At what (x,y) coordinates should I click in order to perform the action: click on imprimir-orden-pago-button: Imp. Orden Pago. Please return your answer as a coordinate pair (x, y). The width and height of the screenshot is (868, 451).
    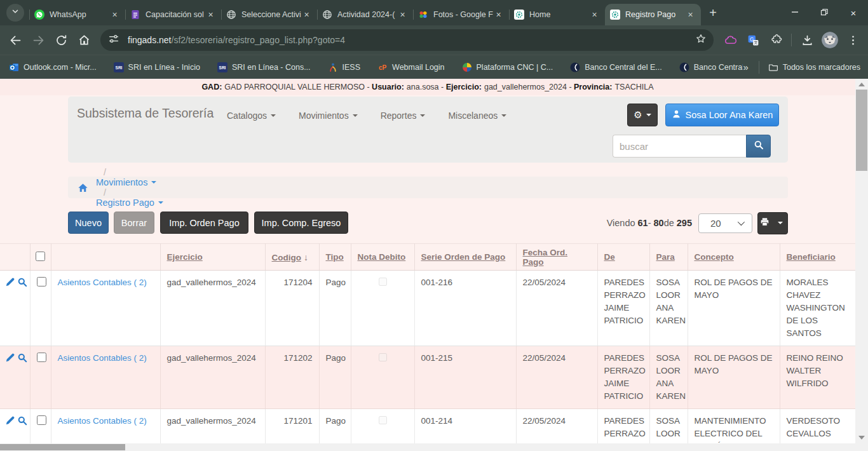
    Looking at the image, I should click on (205, 222).